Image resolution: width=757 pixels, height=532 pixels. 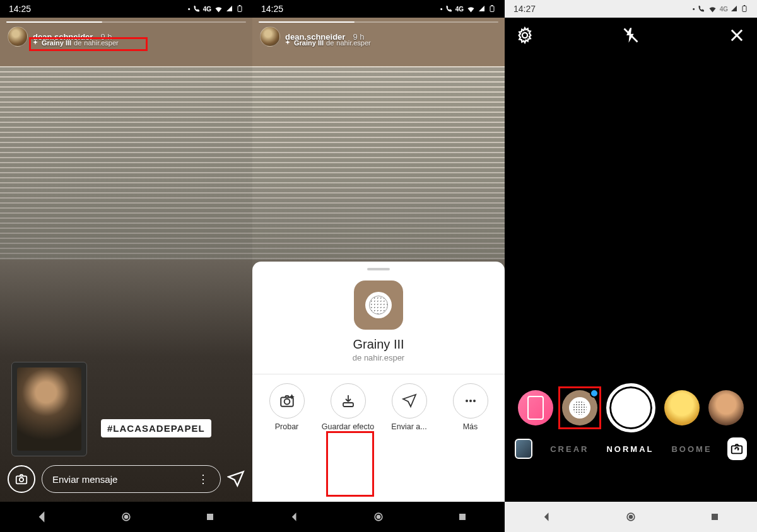 I want to click on send-label: Enviar a..., so click(x=409, y=427).